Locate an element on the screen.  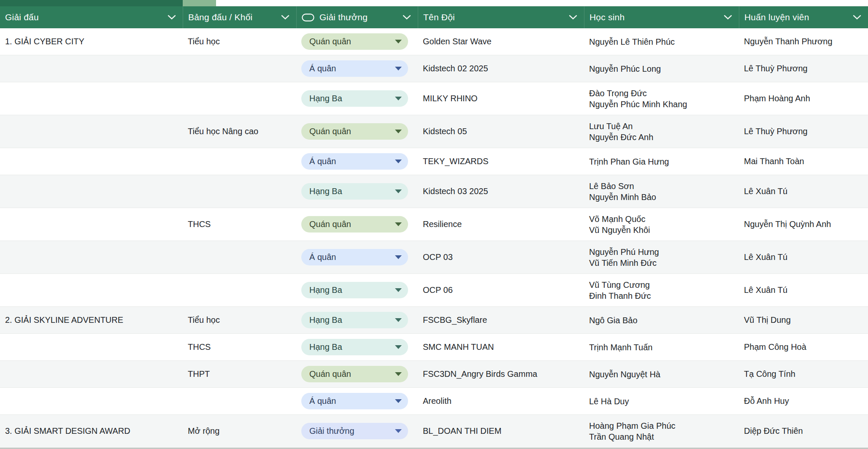
cell-division: Tiểu học Nâng cao is located at coordinates (240, 132).